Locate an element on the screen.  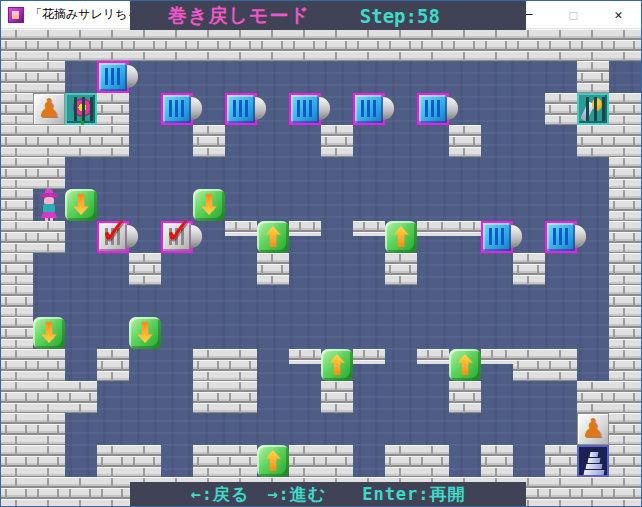
pawn-tile: ♟ is located at coordinates (49, 109).